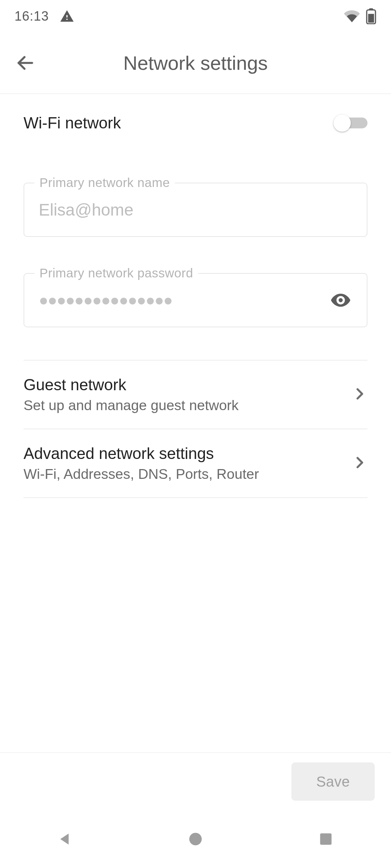  Describe the element at coordinates (44, 16) in the screenshot. I see `status-left: 16:13` at that location.